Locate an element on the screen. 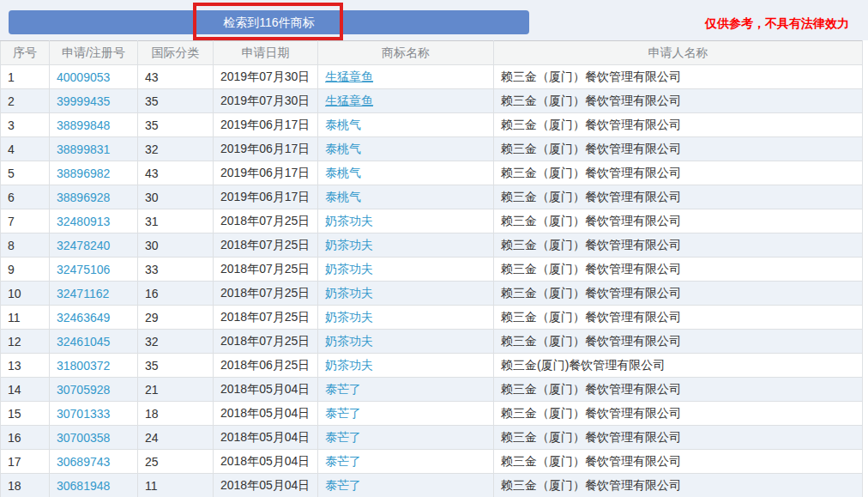  registration-number-link: 32471162 is located at coordinates (82, 294).